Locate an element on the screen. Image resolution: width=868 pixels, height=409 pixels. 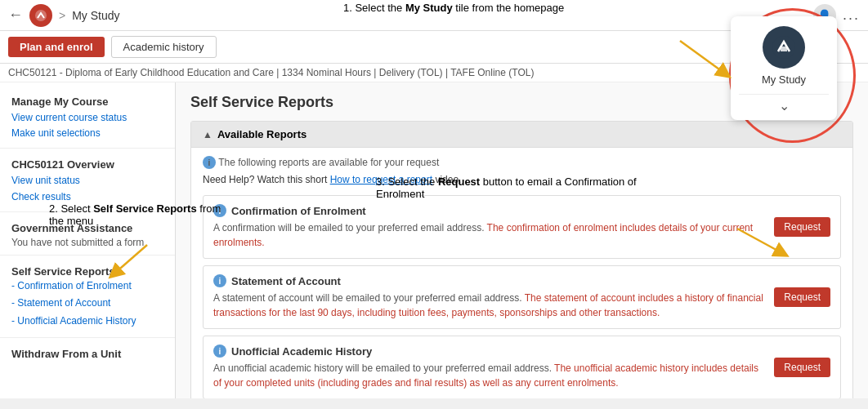
report-title-academic: i Unofficial Academic History is located at coordinates (490, 351).